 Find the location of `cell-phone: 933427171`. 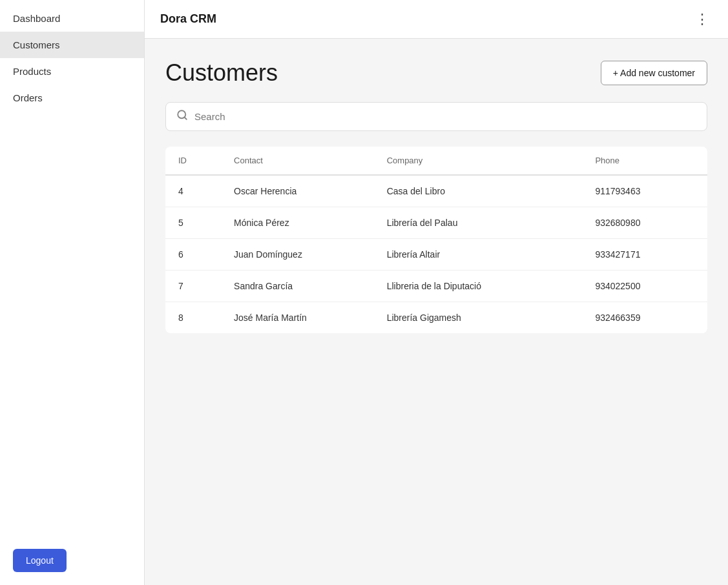

cell-phone: 933427171 is located at coordinates (645, 254).